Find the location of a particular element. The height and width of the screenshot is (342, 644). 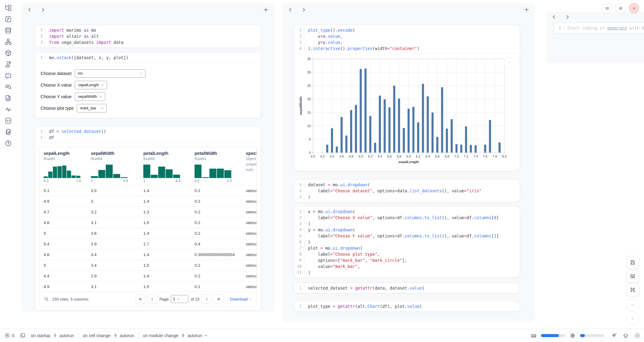

column-header-petalLength: petalLengthfloat6416.9 is located at coordinates (165, 167).